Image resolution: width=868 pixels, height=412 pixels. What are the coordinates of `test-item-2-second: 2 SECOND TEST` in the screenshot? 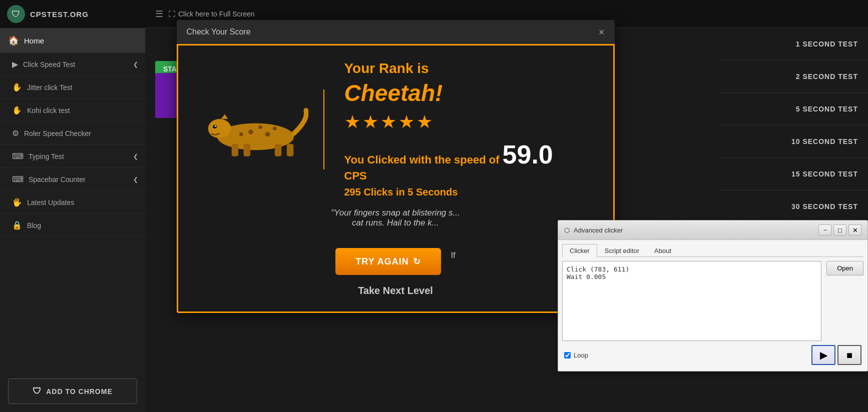 It's located at (793, 77).